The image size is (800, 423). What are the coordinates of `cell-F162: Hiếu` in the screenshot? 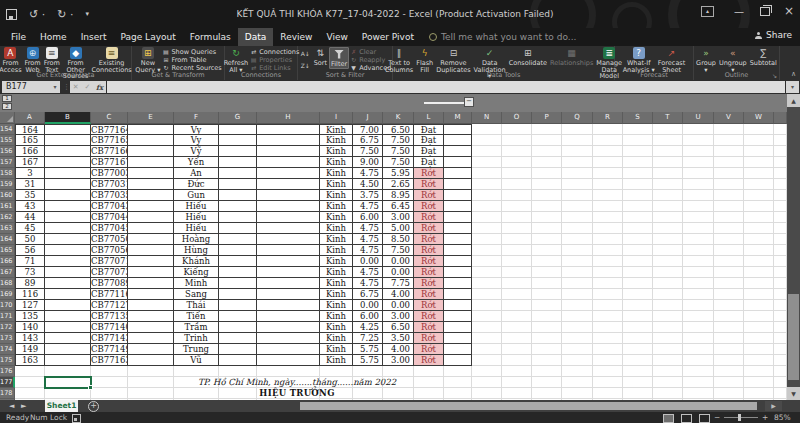 It's located at (196, 218).